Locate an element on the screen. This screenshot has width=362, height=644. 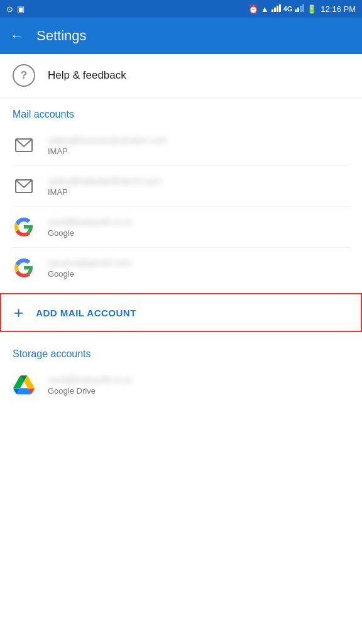
signal2-icon is located at coordinates (299, 9).